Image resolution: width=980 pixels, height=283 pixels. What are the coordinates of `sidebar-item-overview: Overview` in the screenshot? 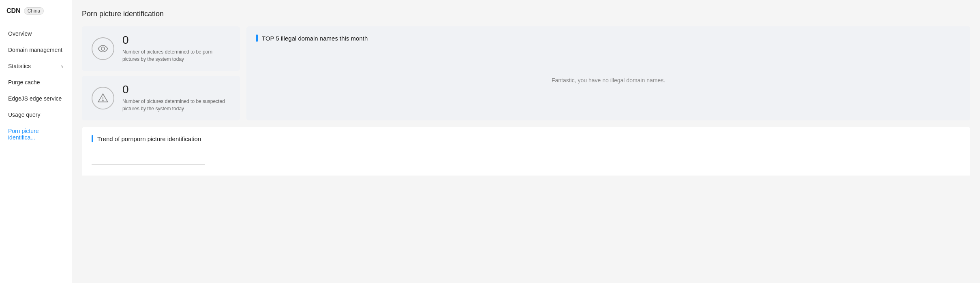 It's located at (36, 34).